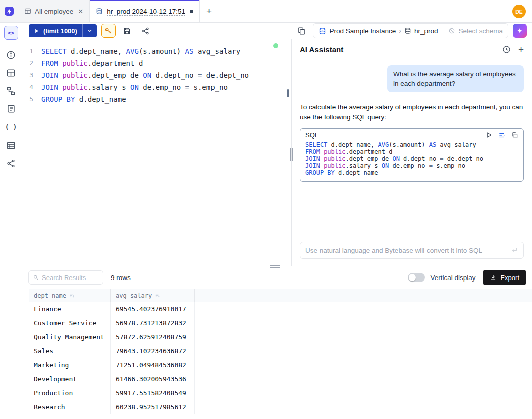 The height and width of the screenshot is (419, 532). What do you see at coordinates (69, 323) in the screenshot?
I see `result-cell: Customer Service` at bounding box center [69, 323].